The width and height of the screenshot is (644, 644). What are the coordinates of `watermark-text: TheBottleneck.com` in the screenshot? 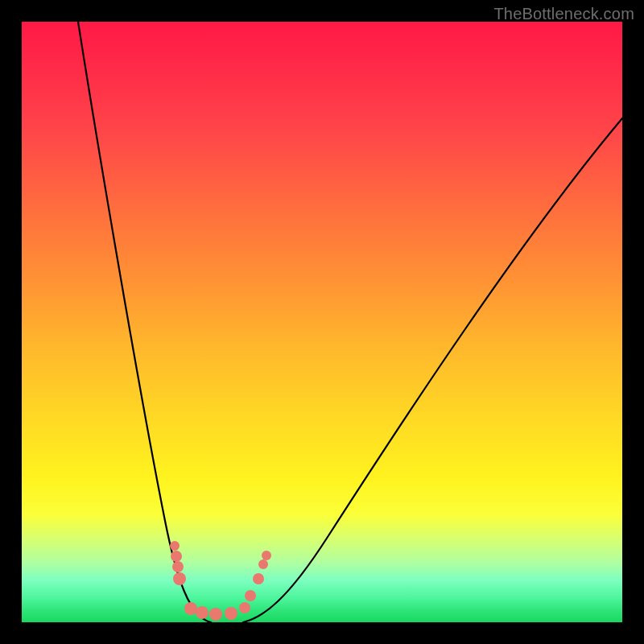 It's located at (564, 14).